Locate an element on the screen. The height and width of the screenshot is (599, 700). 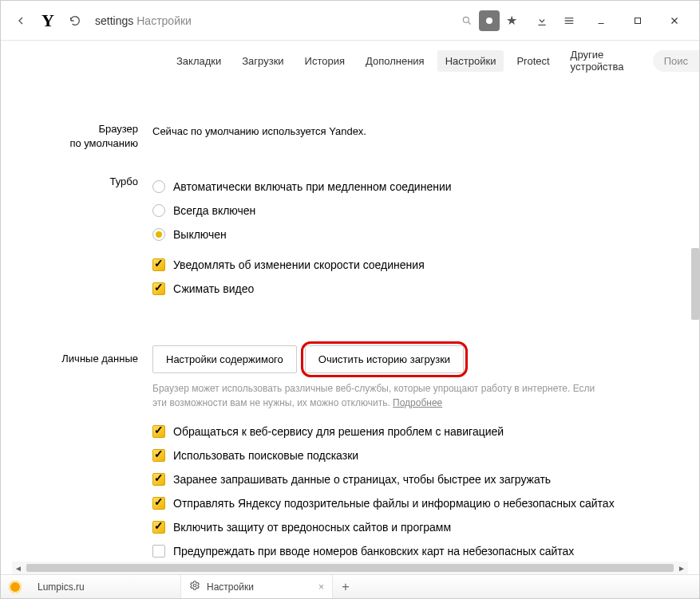
nav-other-devices: Другие устройства is located at coordinates (605, 61).